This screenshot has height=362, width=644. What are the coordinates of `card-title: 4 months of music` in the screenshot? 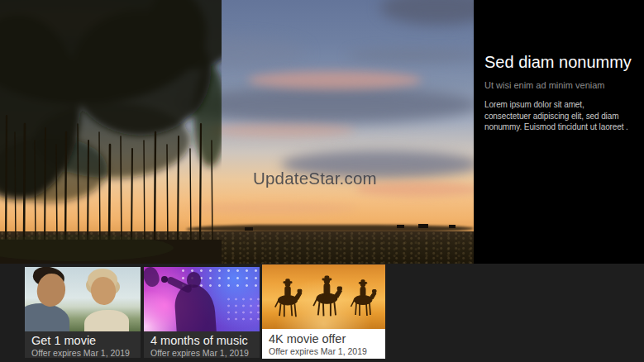 It's located at (202, 341).